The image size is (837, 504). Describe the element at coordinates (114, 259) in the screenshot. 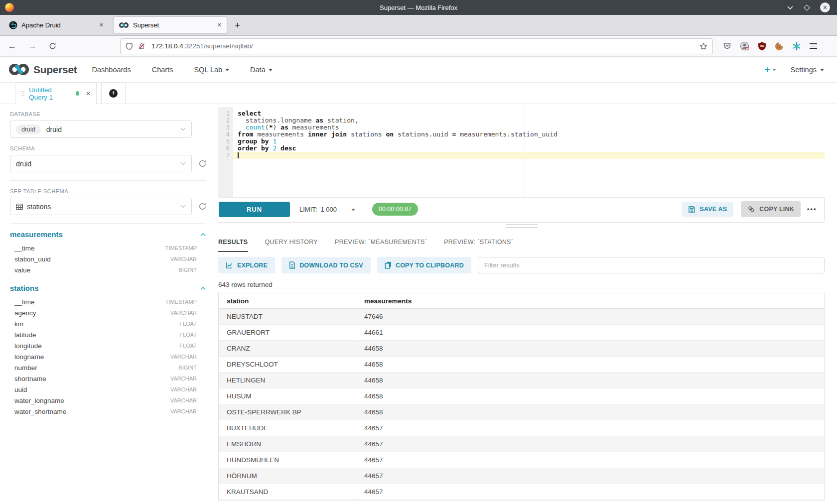

I see `schema-columns: __timeTIMESTAMPstation_uuidVARCHARvalueB…` at that location.